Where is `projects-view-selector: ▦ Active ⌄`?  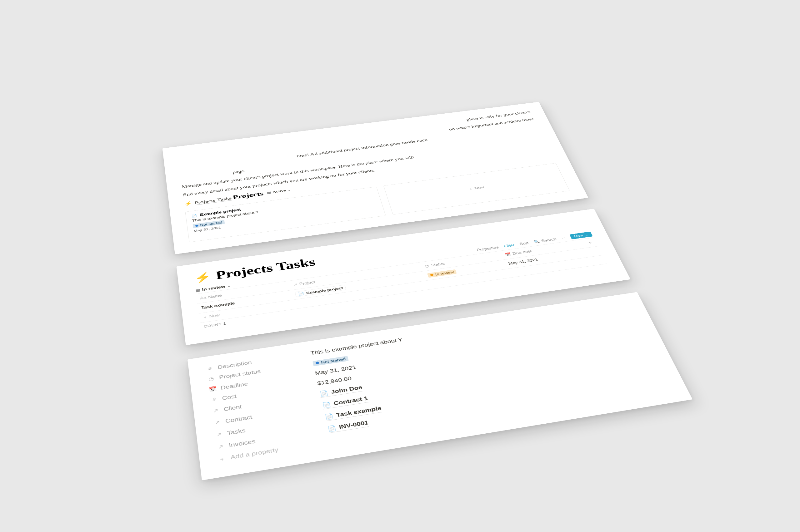
projects-view-selector: ▦ Active ⌄ is located at coordinates (278, 191).